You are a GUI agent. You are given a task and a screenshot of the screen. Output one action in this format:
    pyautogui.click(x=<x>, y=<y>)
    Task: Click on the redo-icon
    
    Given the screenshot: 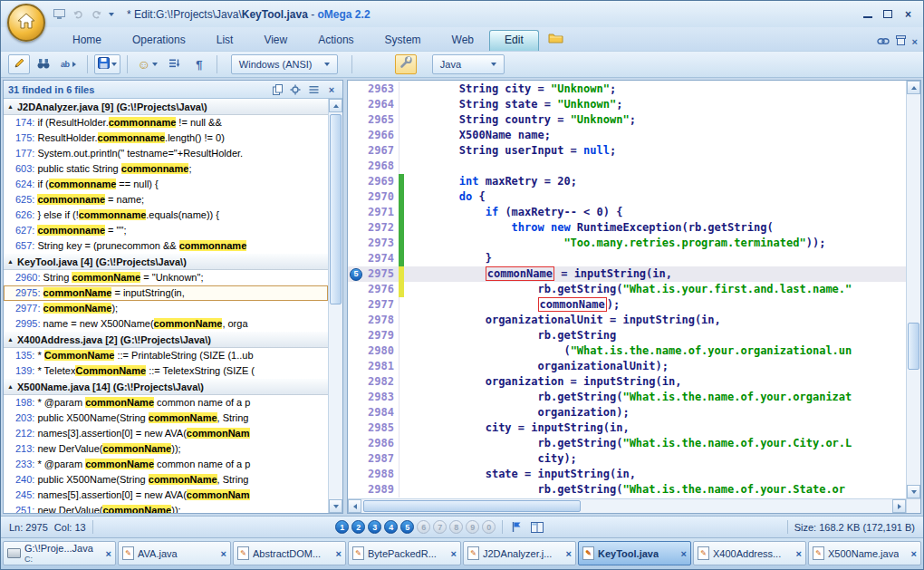 What is the action you would take?
    pyautogui.click(x=97, y=14)
    